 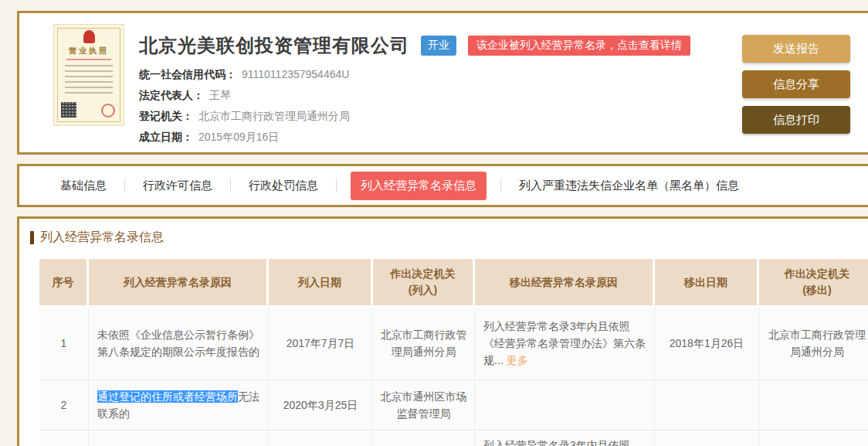 What do you see at coordinates (178, 186) in the screenshot?
I see `tab-admin-license: 行政许可信息` at bounding box center [178, 186].